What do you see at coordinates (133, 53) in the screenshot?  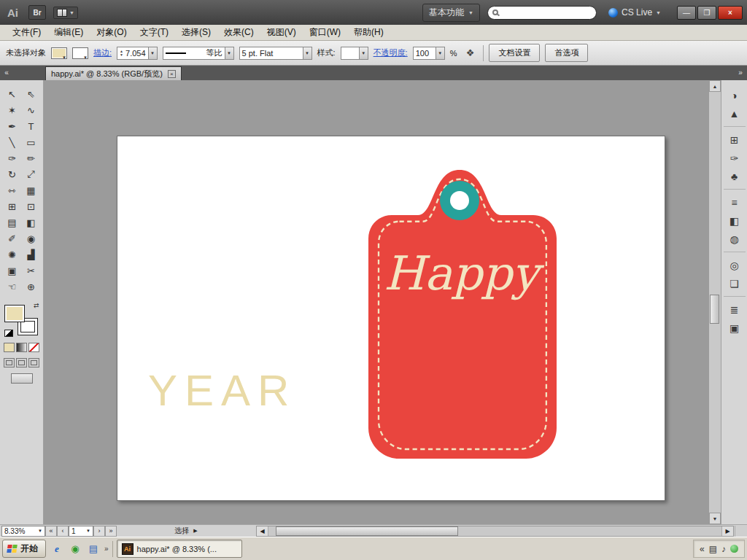 I see `stroke-weight-input: ▲▼ 7.054` at bounding box center [133, 53].